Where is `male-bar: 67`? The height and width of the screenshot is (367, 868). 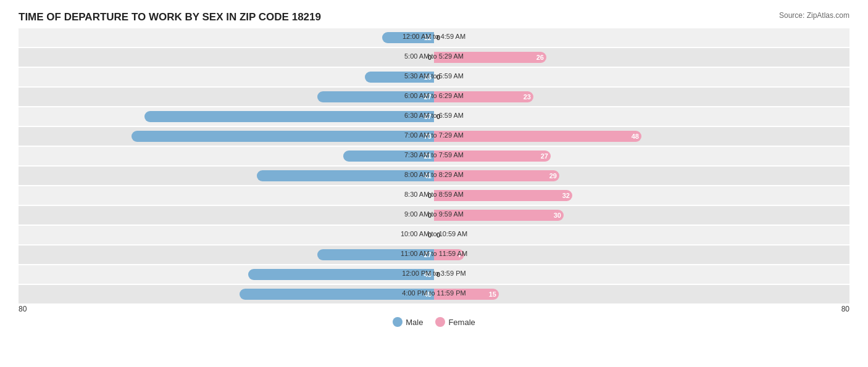 male-bar: 67 is located at coordinates (289, 117).